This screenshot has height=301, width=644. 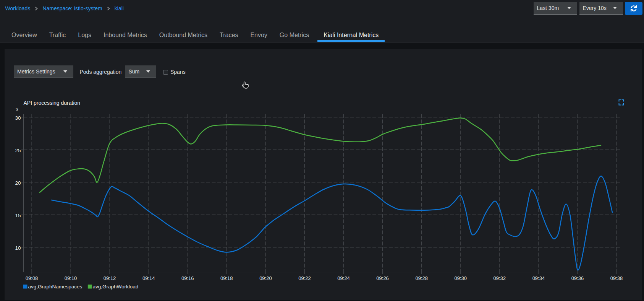 What do you see at coordinates (18, 151) in the screenshot?
I see `svg-text: 25` at bounding box center [18, 151].